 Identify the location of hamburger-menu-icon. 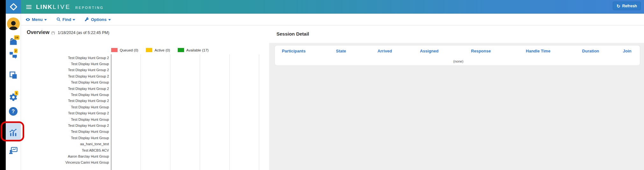
(29, 7).